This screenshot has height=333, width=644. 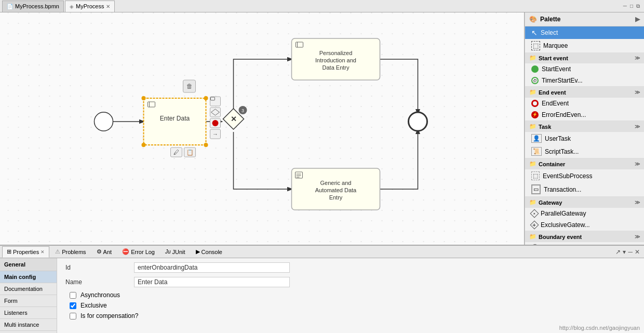 I want to click on nav-main-config: Main config, so click(x=28, y=277).